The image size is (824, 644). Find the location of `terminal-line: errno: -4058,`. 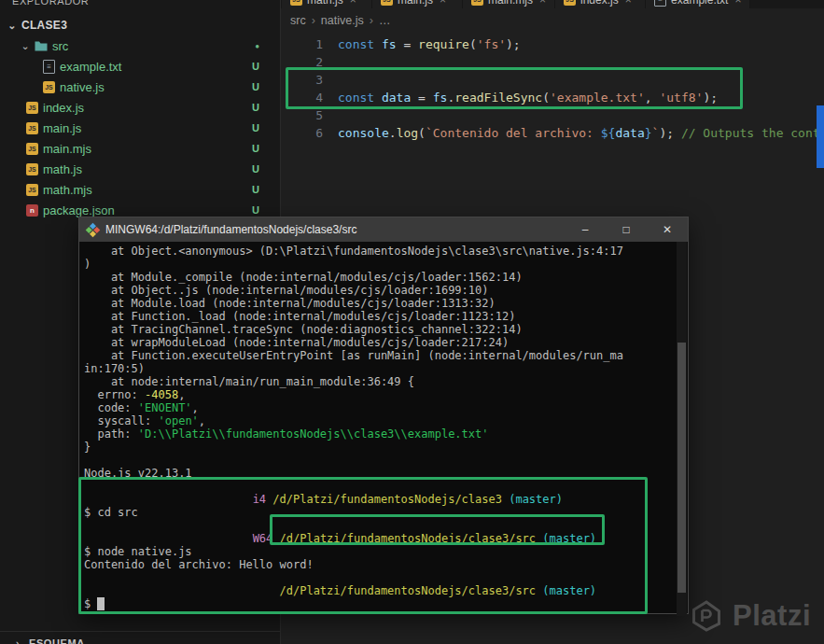

terminal-line: errno: -4058, is located at coordinates (386, 395).